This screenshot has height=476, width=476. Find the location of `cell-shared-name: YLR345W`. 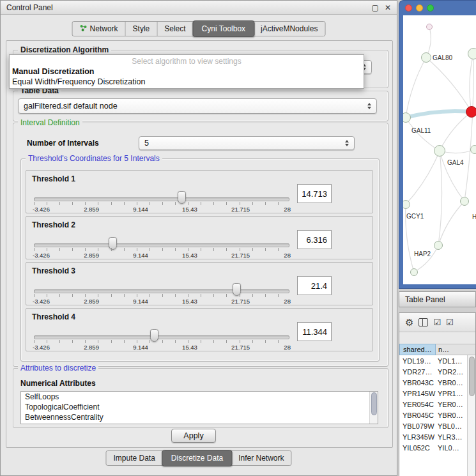

cell-shared-name: YLR345W is located at coordinates (418, 437).